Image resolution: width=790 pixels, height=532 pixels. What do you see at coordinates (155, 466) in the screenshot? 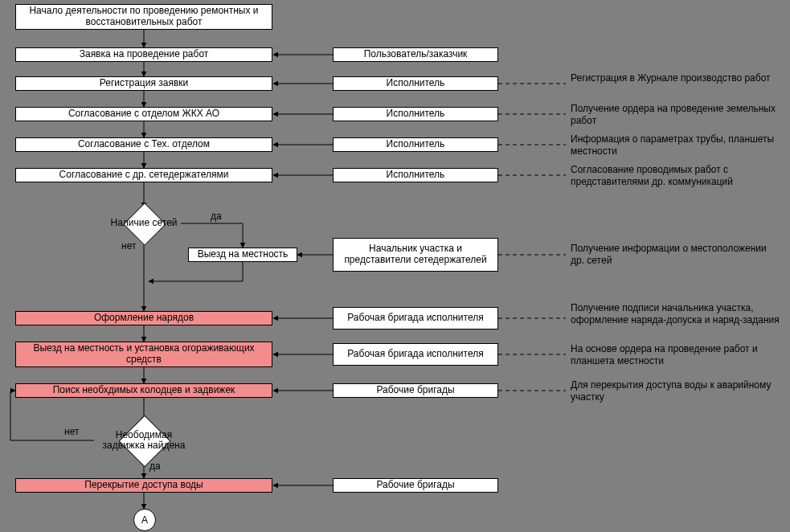
I see `label-yes-2: да` at bounding box center [155, 466].